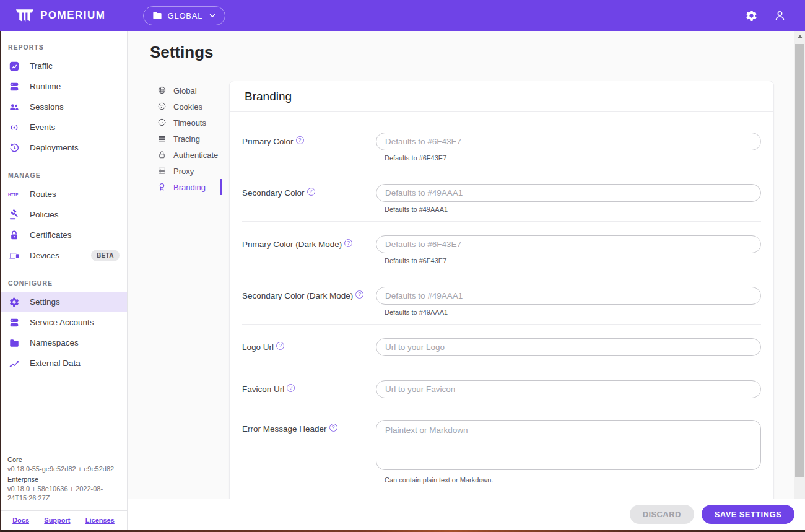 The width and height of the screenshot is (805, 532). Describe the element at coordinates (189, 90) in the screenshot. I see `tab-global: Global` at that location.